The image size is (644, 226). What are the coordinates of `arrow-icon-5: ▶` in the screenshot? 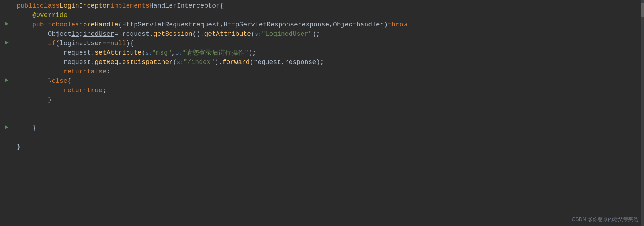 It's located at (7, 43).